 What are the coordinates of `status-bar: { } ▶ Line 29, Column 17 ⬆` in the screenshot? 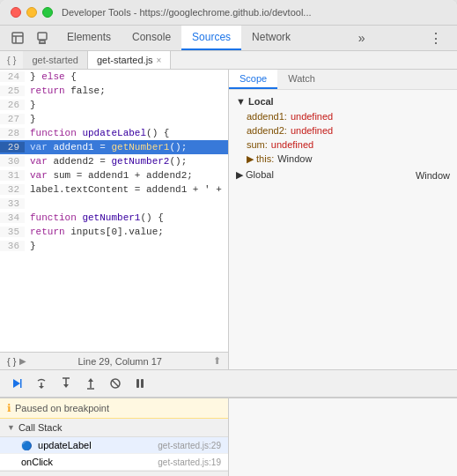 It's located at (114, 361).